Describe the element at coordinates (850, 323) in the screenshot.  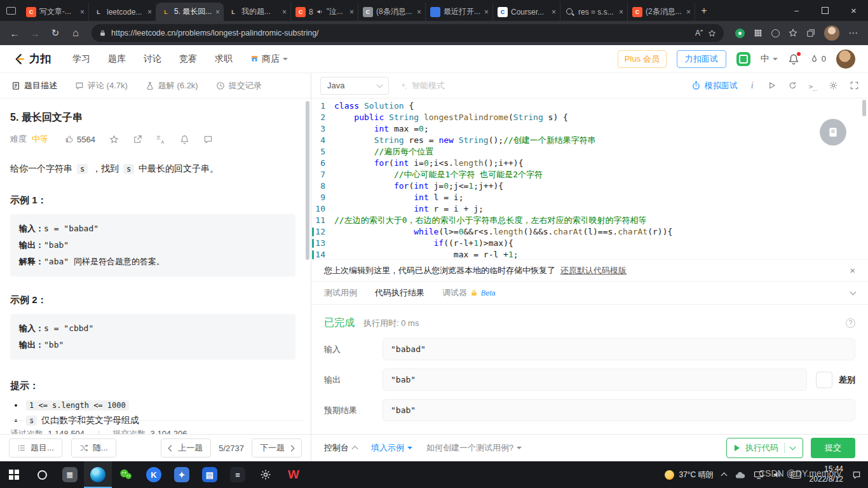
I see `help-circle-icon` at that location.